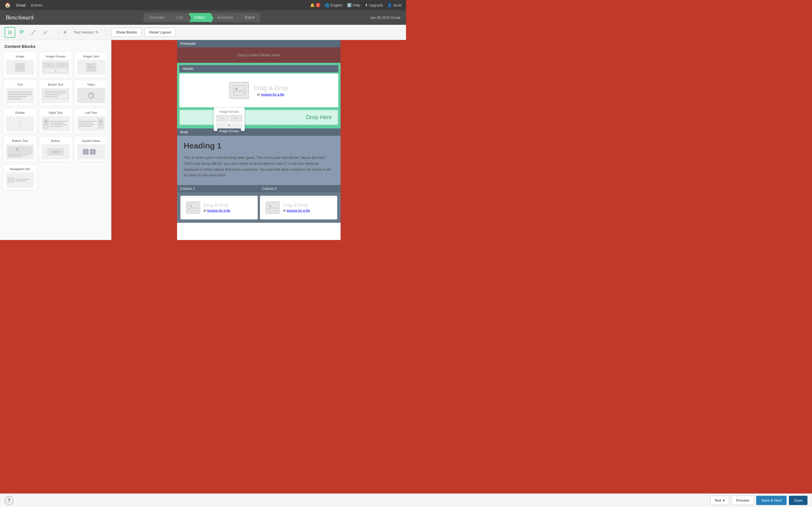  What do you see at coordinates (203, 17) in the screenshot?
I see `header-bar: Benchmark Describe List Editor Schedule …` at bounding box center [203, 17].